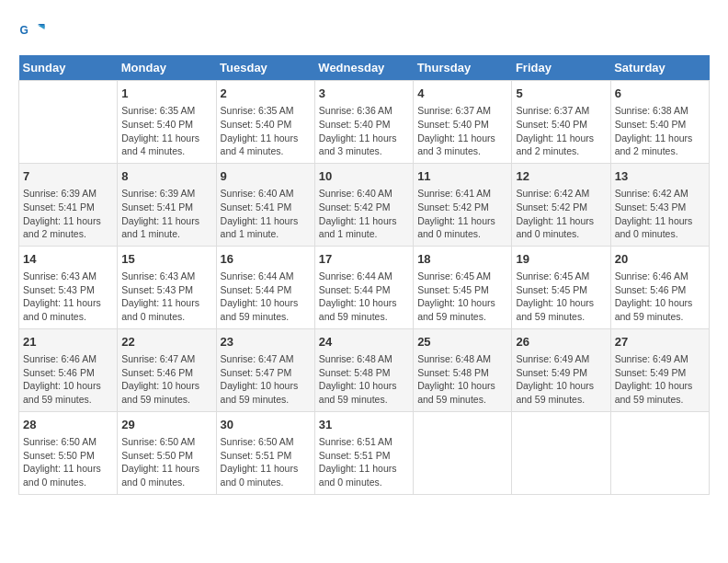 The height and width of the screenshot is (563, 728). I want to click on day-info: Sunrise: 6:38 AM Sunset: 5:40 PM Dayligh…, so click(660, 131).